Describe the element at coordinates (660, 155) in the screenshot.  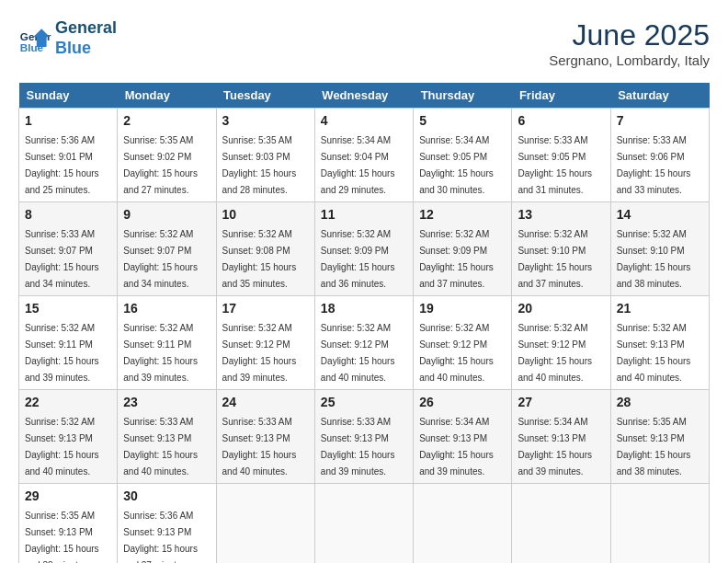
I see `table-row: 7 Sunrise: 5:33 AMSunset: 9:06 PMDayligh…` at that location.